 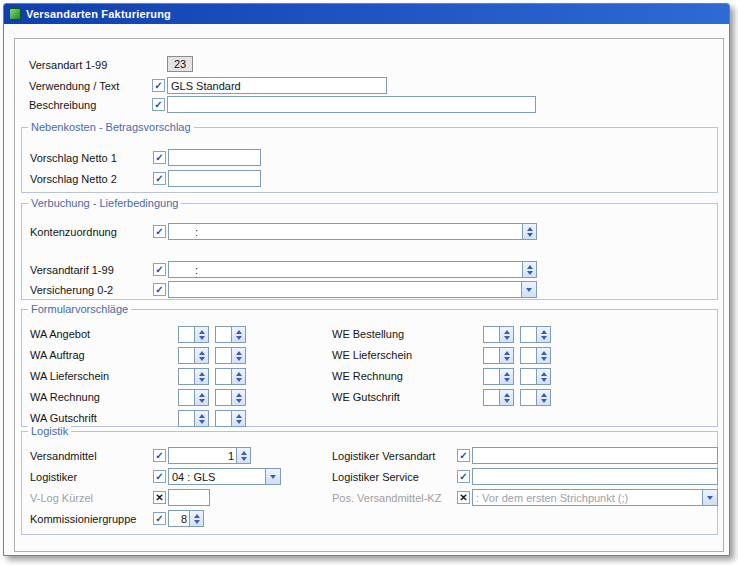 I want to click on kommissioniergruppe-input, so click(x=178, y=518).